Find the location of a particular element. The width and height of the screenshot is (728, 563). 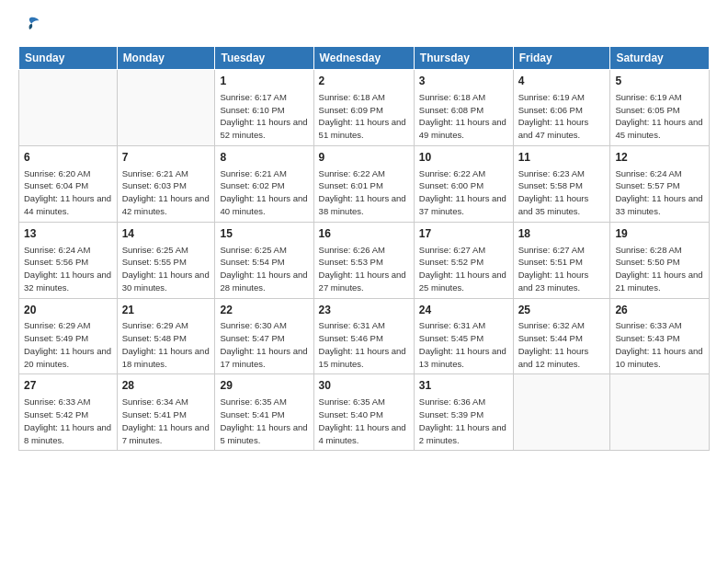

day-info: Sunrise: 6:33 AMSunset: 5:43 PMDaylight:… is located at coordinates (660, 344).